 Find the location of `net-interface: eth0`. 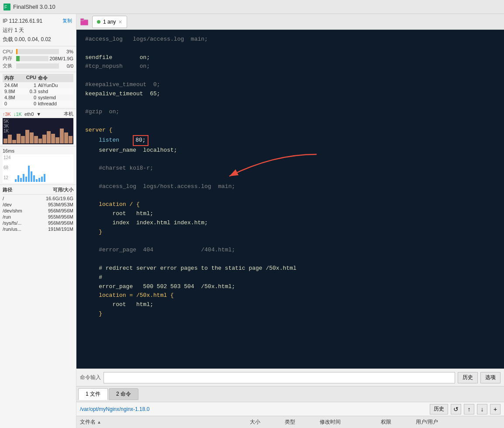

net-interface: eth0 is located at coordinates (29, 114).